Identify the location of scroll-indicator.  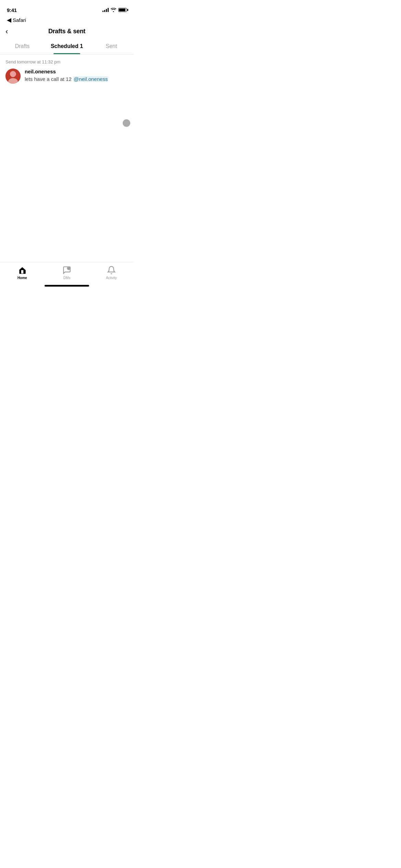
(126, 123).